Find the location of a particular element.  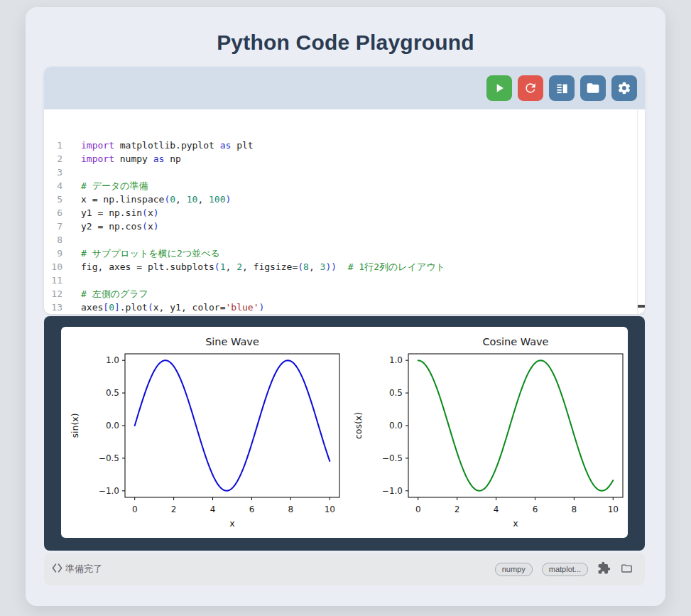

folder-icon is located at coordinates (593, 88).